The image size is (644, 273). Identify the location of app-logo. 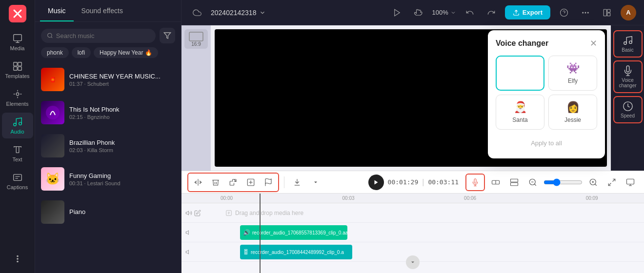
(18, 14).